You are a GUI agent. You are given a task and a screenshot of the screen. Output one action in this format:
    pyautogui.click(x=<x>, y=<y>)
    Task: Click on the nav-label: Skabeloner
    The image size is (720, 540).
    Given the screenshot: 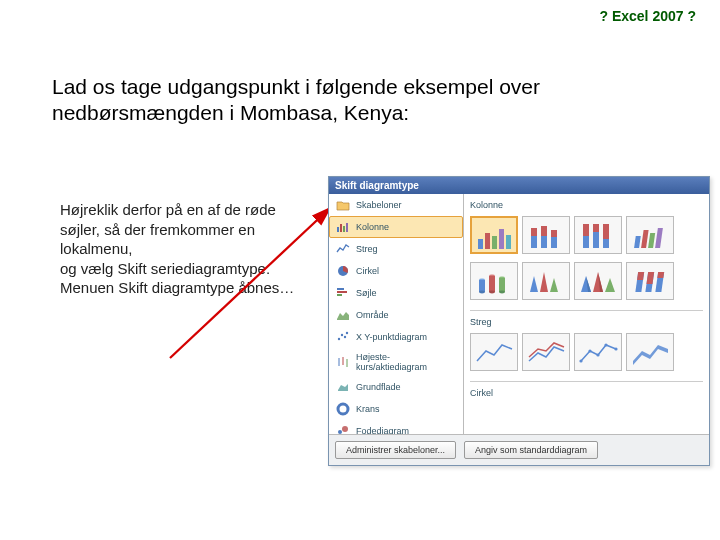 What is the action you would take?
    pyautogui.click(x=379, y=205)
    